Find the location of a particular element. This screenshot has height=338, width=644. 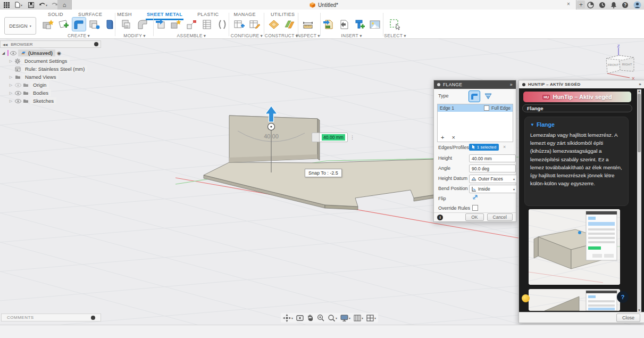

huntip-help-button: ? is located at coordinates (623, 297).